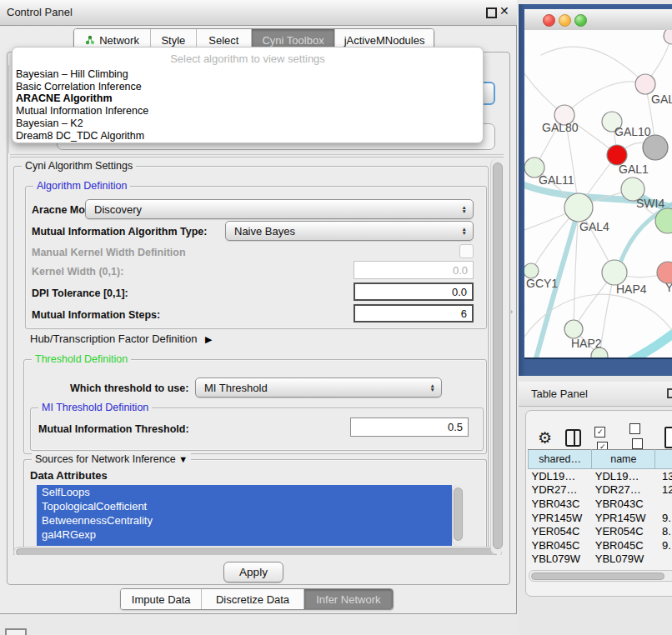  Describe the element at coordinates (244, 507) in the screenshot. I see `attribute-item: TopologicalCoefficient` at that location.